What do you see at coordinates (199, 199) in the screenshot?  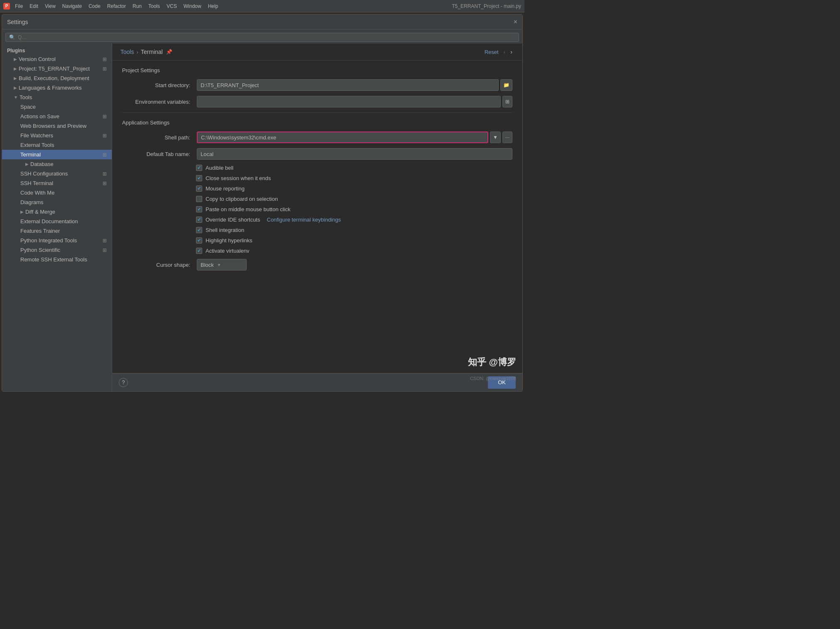 I see `copy-clipboard-checkbox` at bounding box center [199, 199].